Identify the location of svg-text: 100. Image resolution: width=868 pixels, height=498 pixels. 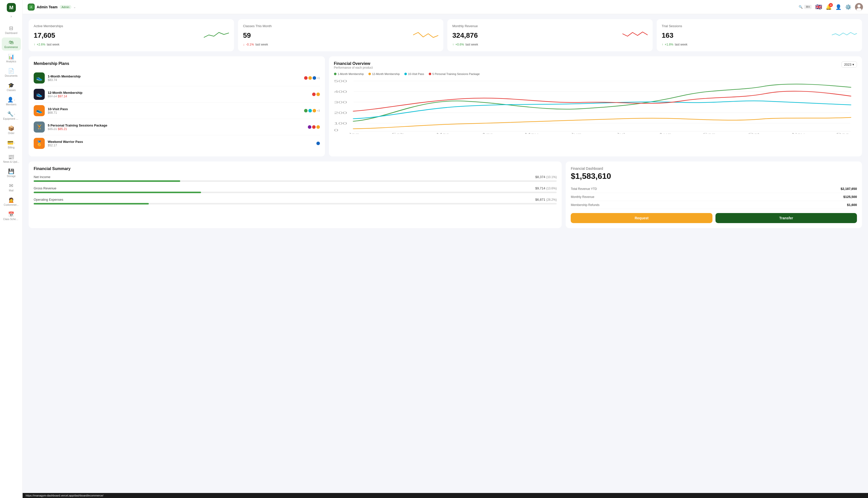
(340, 123).